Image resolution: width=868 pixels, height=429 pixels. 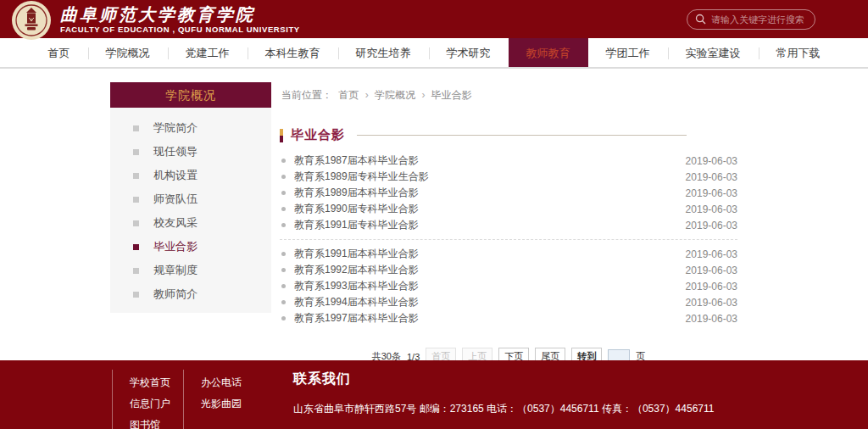 What do you see at coordinates (509, 209) in the screenshot?
I see `news-row: 教育系1990届专科毕业合影 2019-06-03` at bounding box center [509, 209].